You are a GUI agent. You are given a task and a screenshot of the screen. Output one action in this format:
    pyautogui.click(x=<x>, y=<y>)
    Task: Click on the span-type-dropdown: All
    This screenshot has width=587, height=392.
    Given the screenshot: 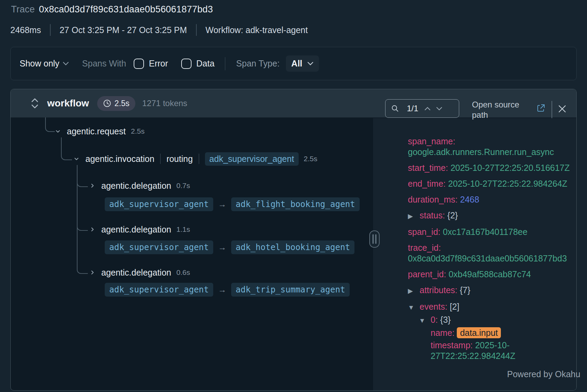 What is the action you would take?
    pyautogui.click(x=302, y=63)
    